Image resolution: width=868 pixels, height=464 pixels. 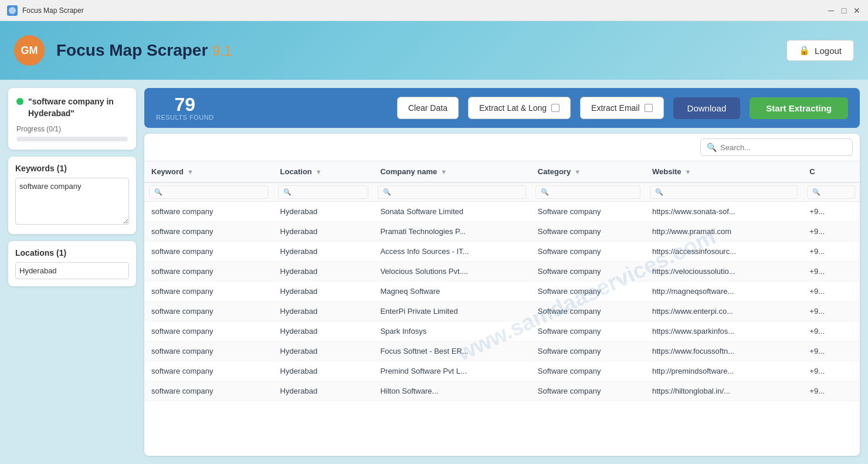 I want to click on cell-company: Hilton Software..., so click(x=452, y=391).